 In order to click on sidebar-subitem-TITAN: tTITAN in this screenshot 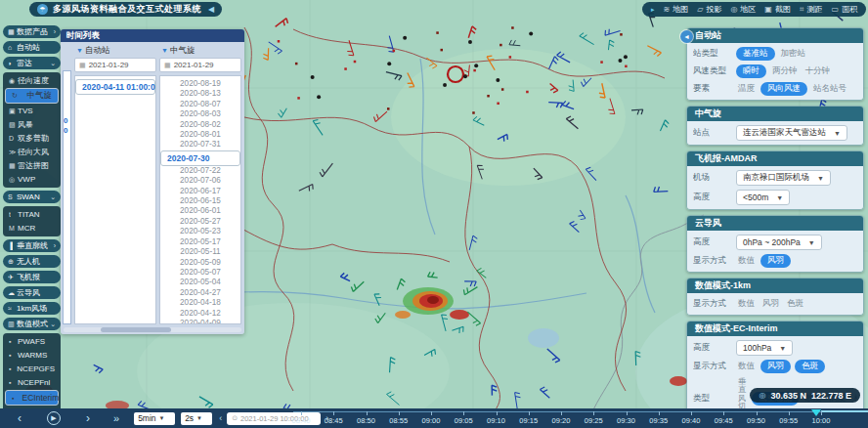, I will do `click(31, 215)`.